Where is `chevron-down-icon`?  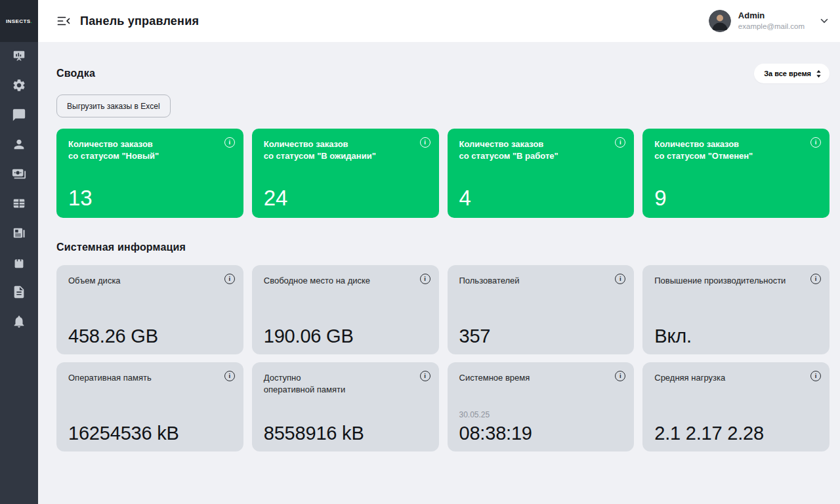 chevron-down-icon is located at coordinates (824, 21).